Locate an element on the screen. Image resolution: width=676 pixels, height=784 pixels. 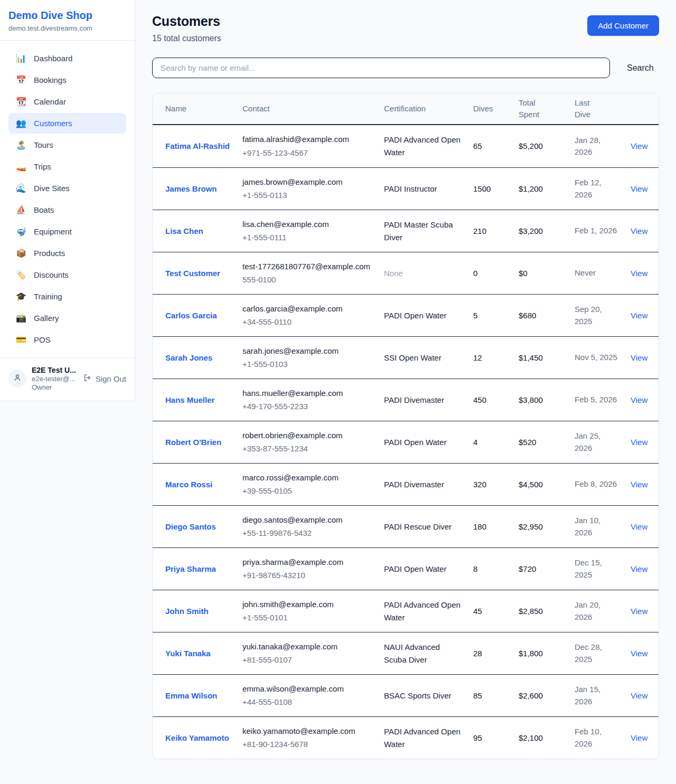
customer-email: yuki.tanaka@example.com is located at coordinates (308, 647).